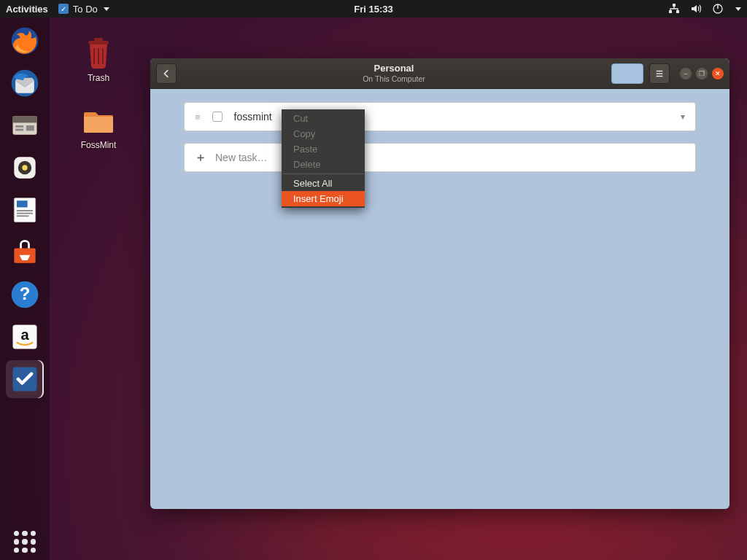 The image size is (747, 560). I want to click on expand-chevron-icon: ▾, so click(683, 117).